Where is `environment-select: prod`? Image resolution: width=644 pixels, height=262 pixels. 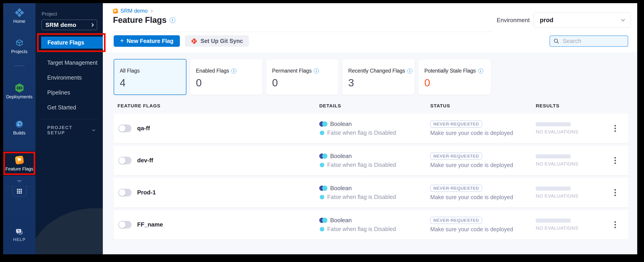 environment-select: prod is located at coordinates (582, 20).